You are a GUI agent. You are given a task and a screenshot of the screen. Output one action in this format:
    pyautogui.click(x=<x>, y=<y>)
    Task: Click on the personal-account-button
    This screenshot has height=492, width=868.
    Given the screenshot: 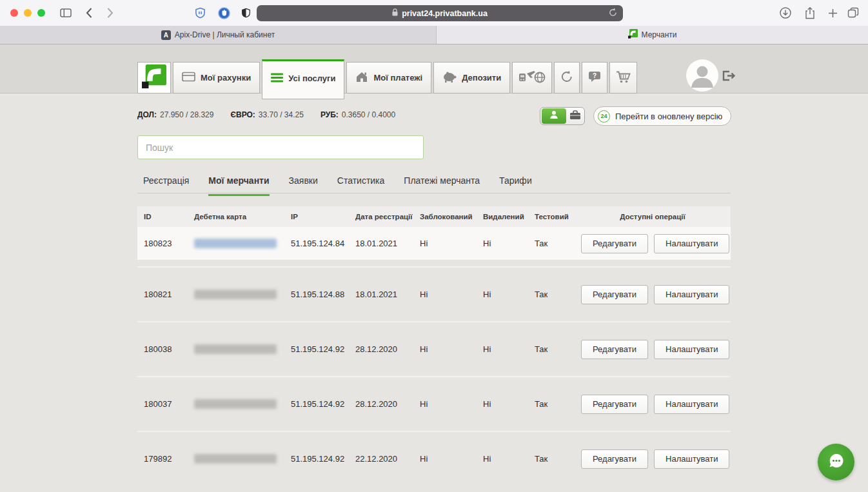 What is the action you would take?
    pyautogui.click(x=554, y=116)
    